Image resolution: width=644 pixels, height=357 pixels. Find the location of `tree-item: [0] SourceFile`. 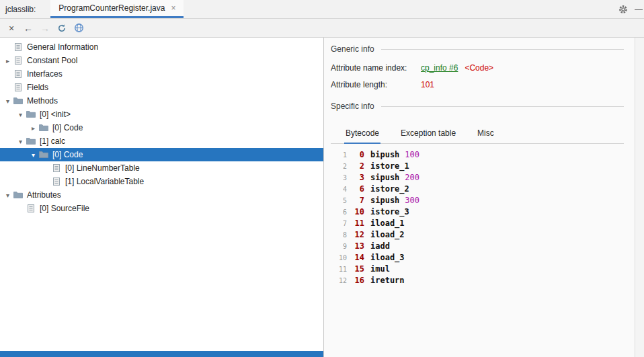

tree-item: [0] SourceFile is located at coordinates (161, 208).